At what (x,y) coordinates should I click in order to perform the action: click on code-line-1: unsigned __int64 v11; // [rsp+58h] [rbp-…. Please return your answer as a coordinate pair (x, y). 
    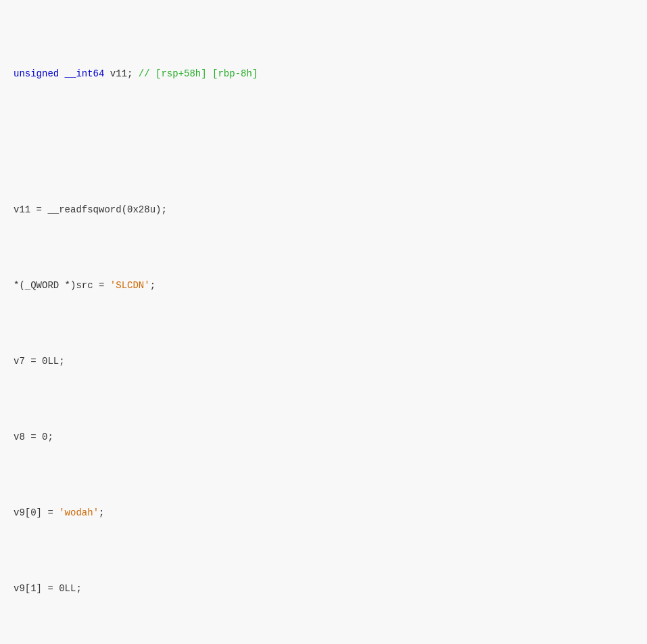
    Looking at the image, I should click on (323, 74).